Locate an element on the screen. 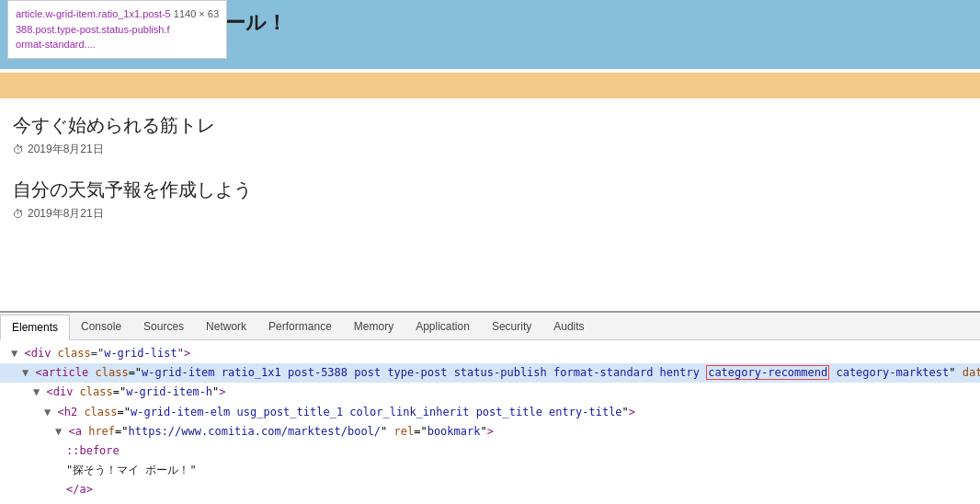  post-title-1: 今すぐ始められる筋トレ is located at coordinates (490, 125).